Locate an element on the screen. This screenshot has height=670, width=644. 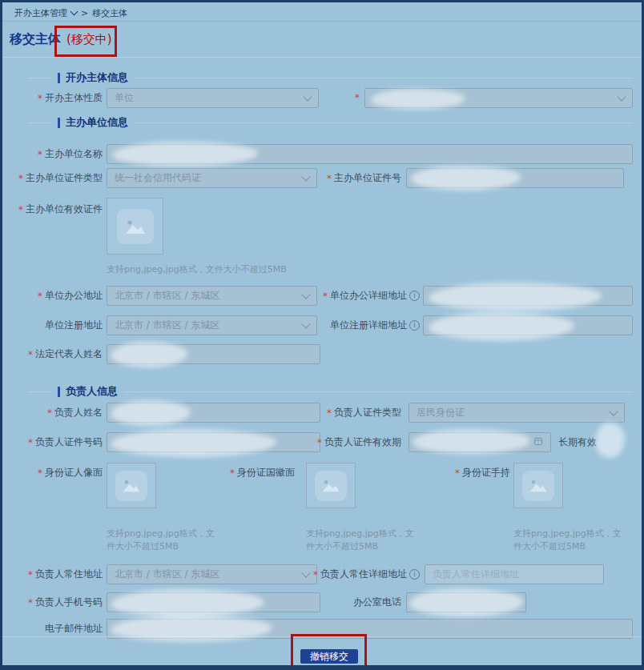
office-address-detail-label: * 单位办公详细地址 is located at coordinates (372, 296).